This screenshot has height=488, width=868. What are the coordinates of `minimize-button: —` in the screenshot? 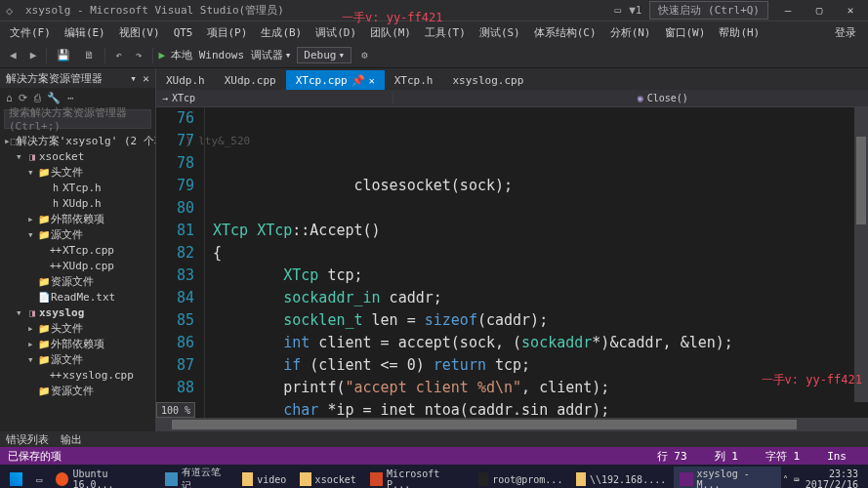 It's located at (788, 10).